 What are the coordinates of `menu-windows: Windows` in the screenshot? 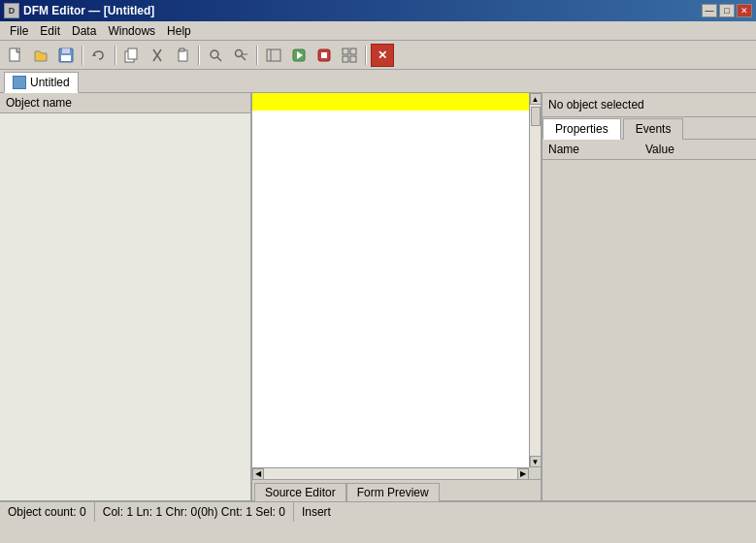 It's located at (132, 31).